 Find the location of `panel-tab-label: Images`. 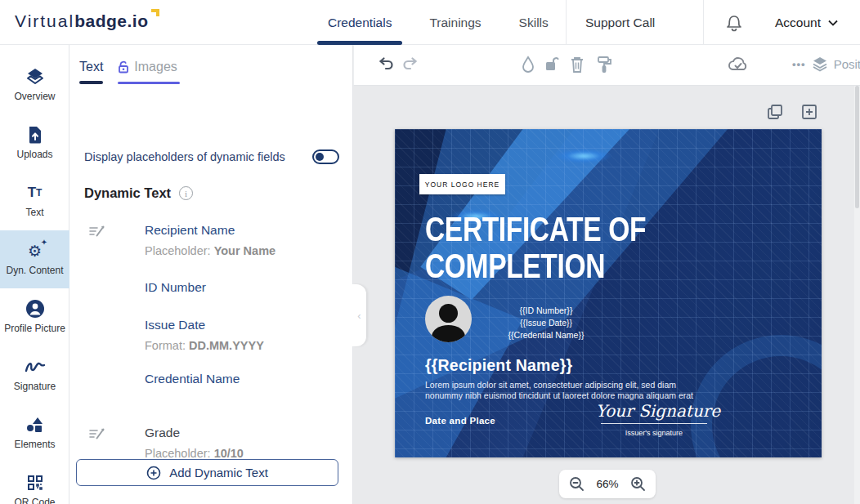

panel-tab-label: Images is located at coordinates (155, 67).